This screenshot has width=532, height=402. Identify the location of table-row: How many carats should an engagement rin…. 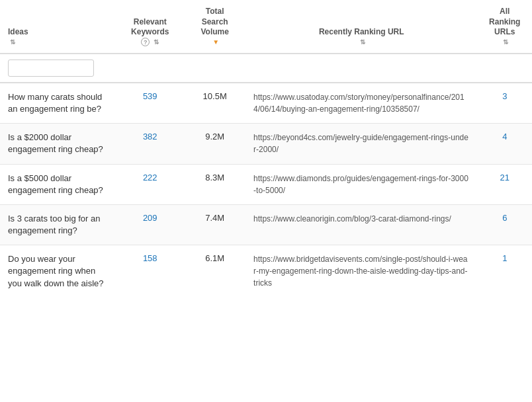
(266, 103).